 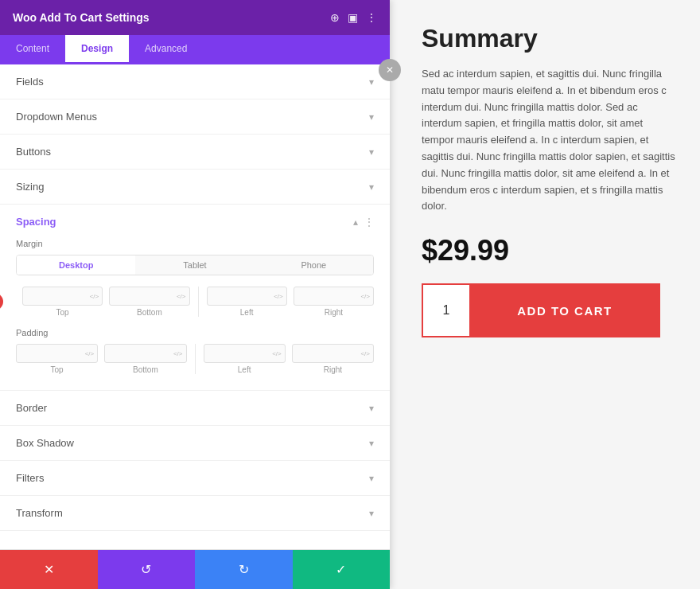 I want to click on target-icon: ⊕, so click(x=335, y=18).